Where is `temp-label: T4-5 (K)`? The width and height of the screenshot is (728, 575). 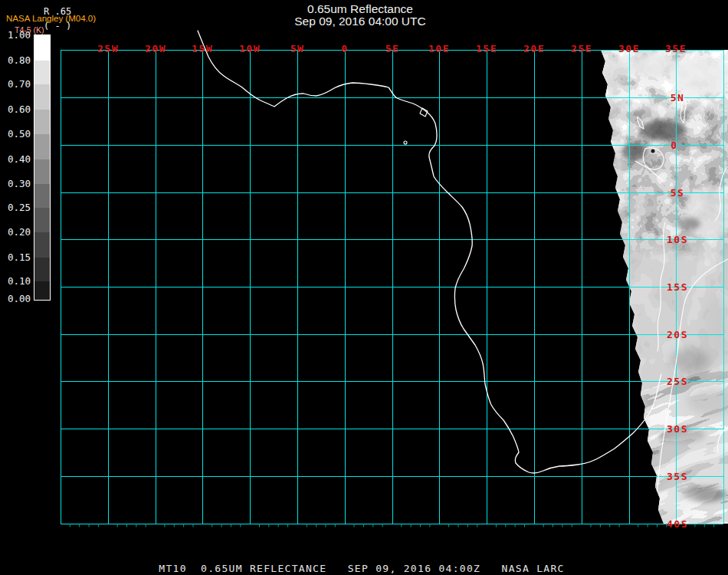 temp-label: T4-5 (K) is located at coordinates (29, 30).